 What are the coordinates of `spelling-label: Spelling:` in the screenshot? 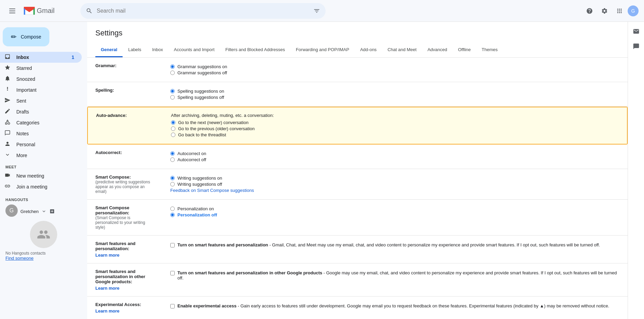 It's located at (125, 94).